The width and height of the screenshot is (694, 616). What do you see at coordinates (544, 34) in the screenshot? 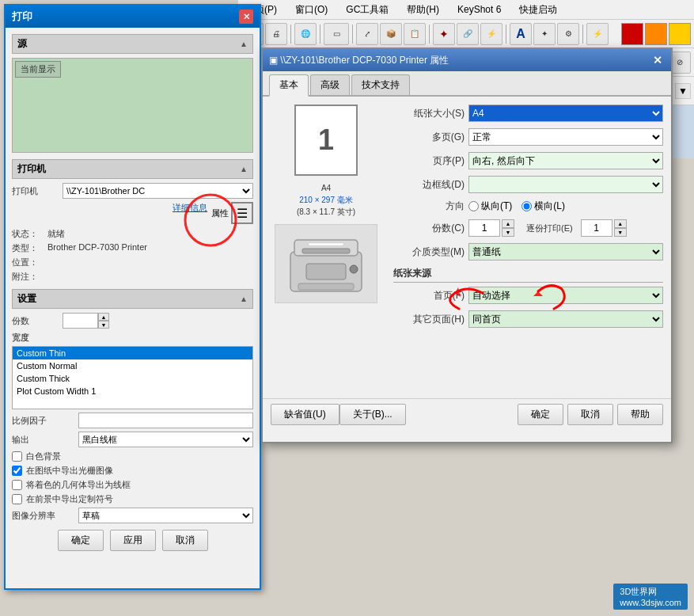
I see `toolbar-btn-fx: ✦` at bounding box center [544, 34].